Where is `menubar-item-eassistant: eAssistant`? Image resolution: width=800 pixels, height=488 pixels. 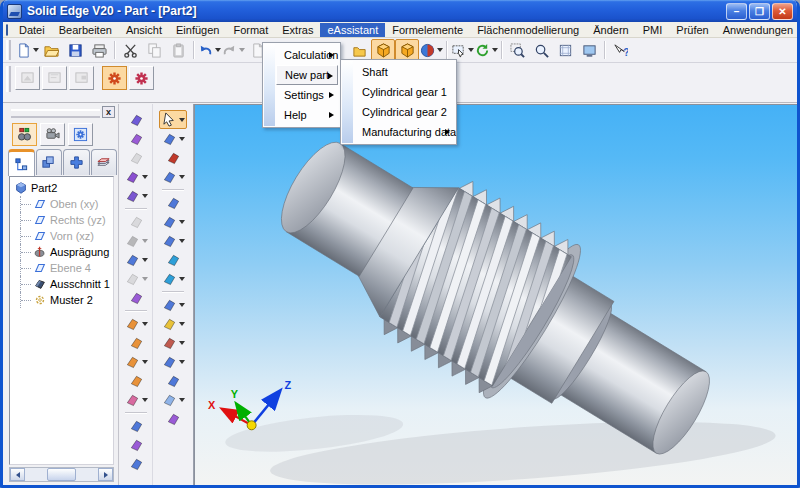 menubar-item-eassistant: eAssistant is located at coordinates (352, 30).